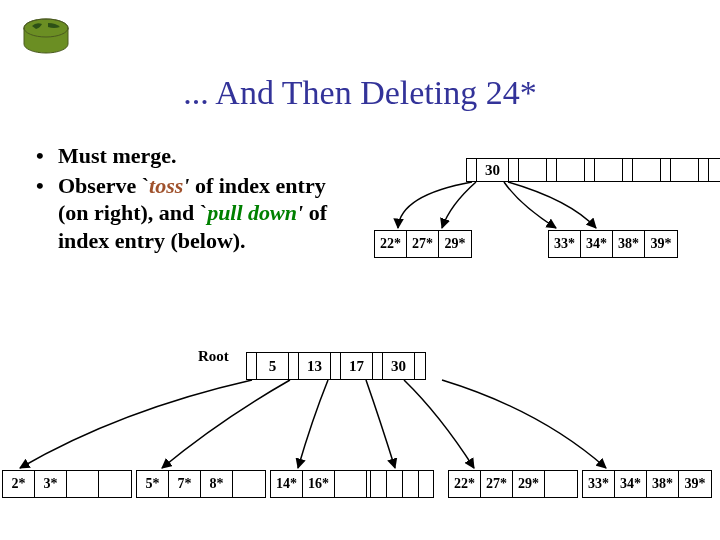  What do you see at coordinates (196, 156) in the screenshot?
I see `bullet-1: • Must merge.` at bounding box center [196, 156].